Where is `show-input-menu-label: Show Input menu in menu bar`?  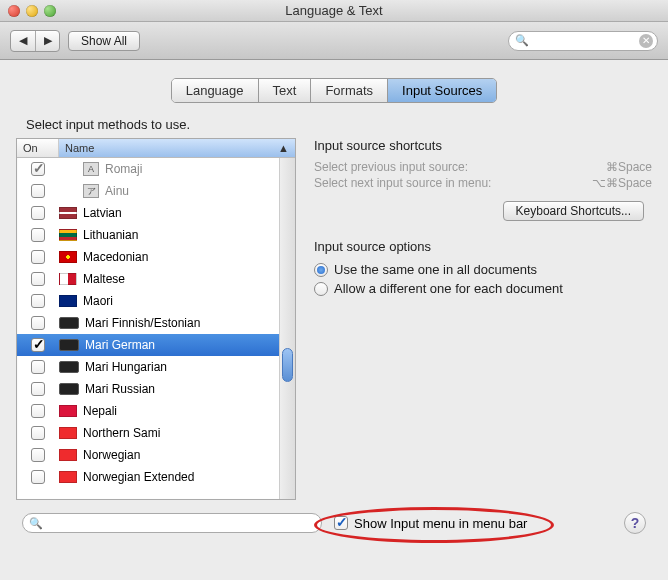 show-input-menu-label: Show Input menu in menu bar is located at coordinates (440, 524).